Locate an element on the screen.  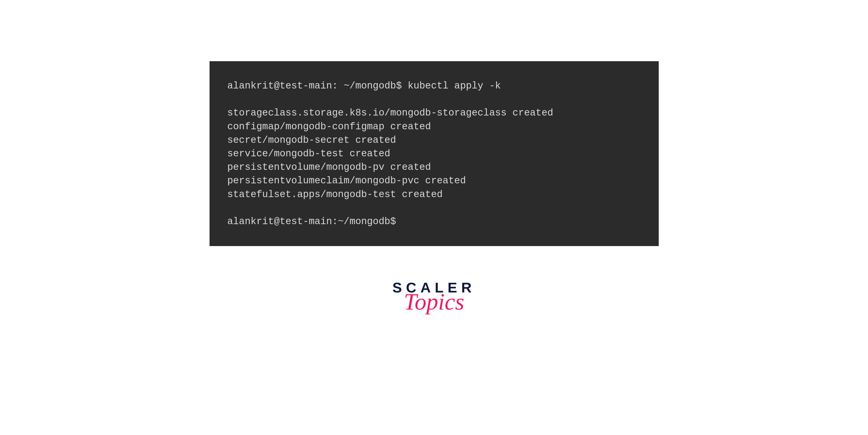
scaler-topics-logo: SCALER Topics is located at coordinates (434, 297).